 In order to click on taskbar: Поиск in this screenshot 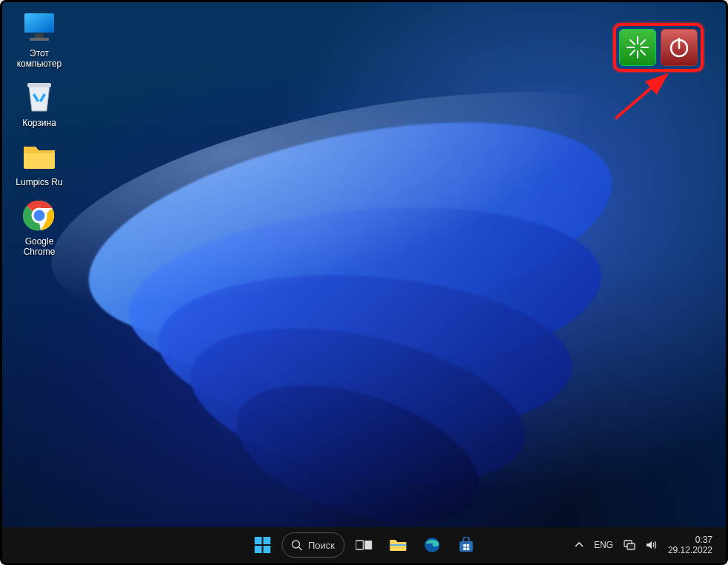, I will do `click(364, 545)`.